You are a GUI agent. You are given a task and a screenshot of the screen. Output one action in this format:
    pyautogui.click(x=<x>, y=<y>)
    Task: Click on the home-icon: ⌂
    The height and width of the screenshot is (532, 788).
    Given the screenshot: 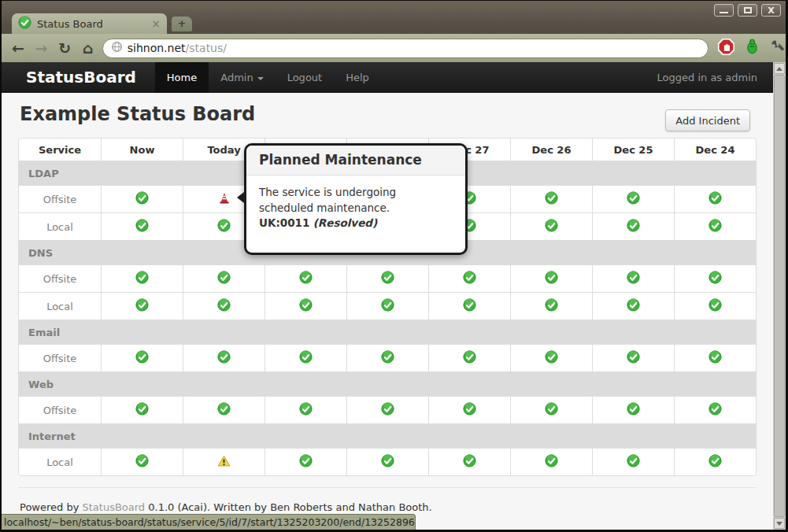 What is the action you would take?
    pyautogui.click(x=88, y=48)
    